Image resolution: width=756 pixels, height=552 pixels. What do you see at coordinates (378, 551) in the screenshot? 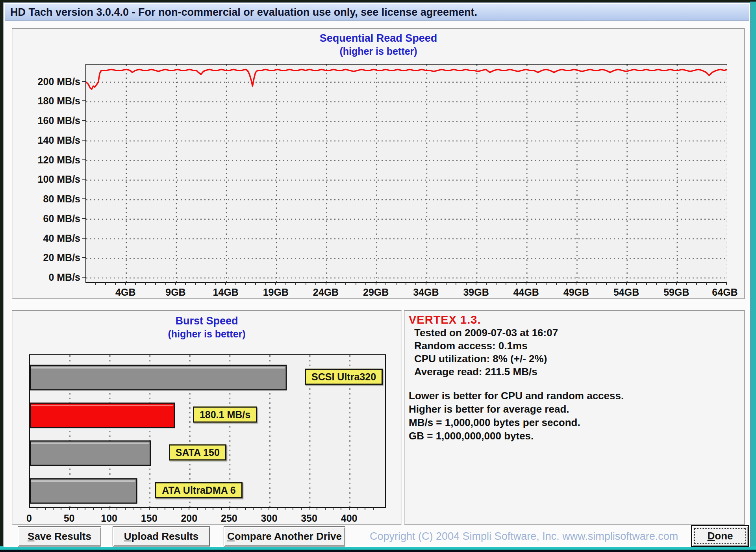
I see `screen-edge` at bounding box center [378, 551].